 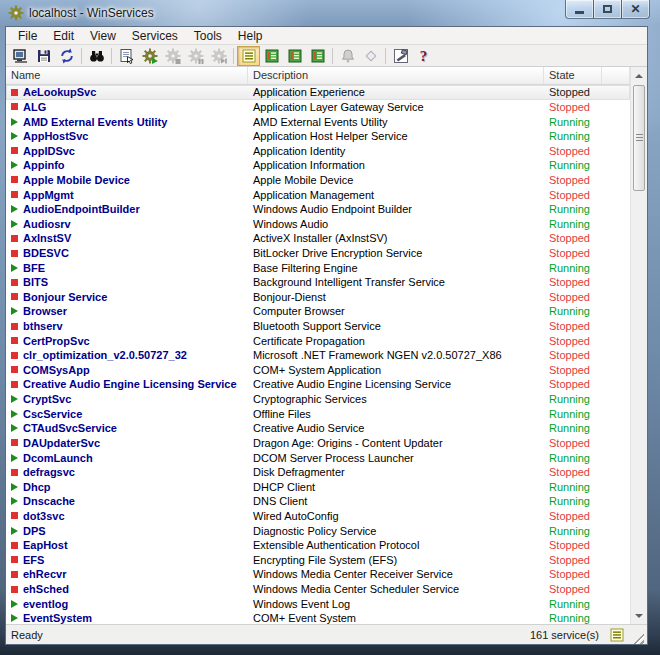 What do you see at coordinates (318, 326) in the screenshot?
I see `table-row: bthservBluetooth Support ServiceStopped` at bounding box center [318, 326].